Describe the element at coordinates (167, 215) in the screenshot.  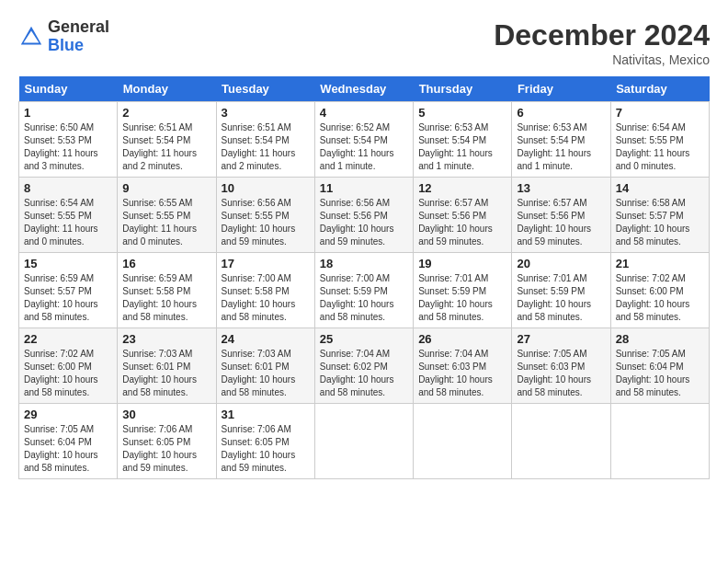
I see `calendar-day-cell: 9Sunrise: 6:55 AM Sunset: 5:55 PM Daylig…` at that location.